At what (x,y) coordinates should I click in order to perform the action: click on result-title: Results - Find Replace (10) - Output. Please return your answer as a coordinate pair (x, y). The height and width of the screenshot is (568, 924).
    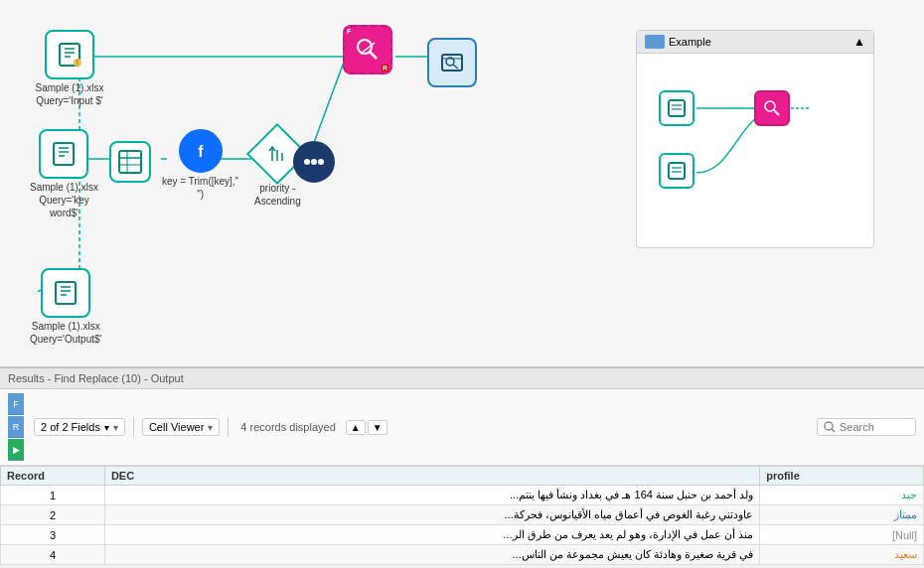
    Looking at the image, I should click on (462, 379).